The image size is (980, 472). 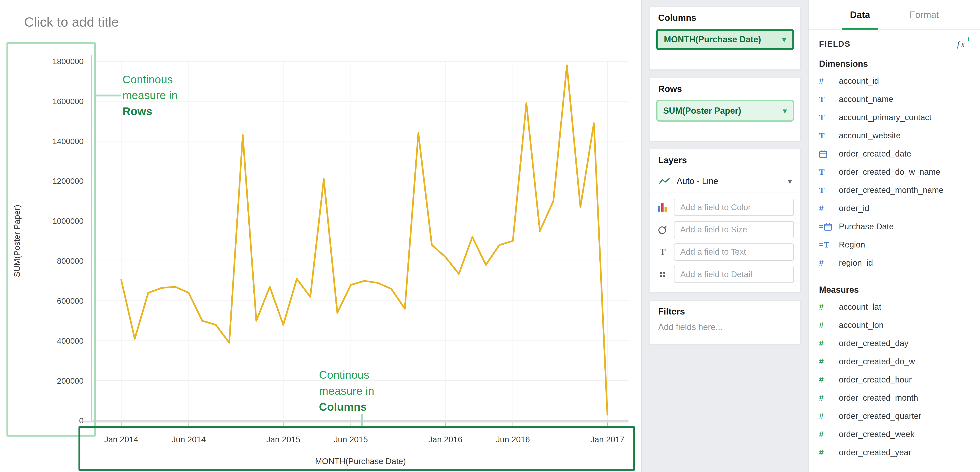 I want to click on field-item: Torder_created_do_w_name, so click(x=894, y=172).